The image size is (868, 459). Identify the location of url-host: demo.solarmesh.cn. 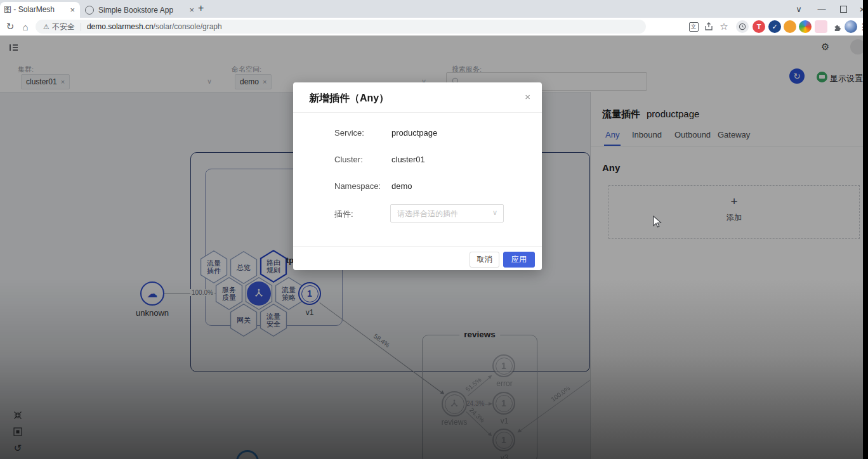
(121, 27).